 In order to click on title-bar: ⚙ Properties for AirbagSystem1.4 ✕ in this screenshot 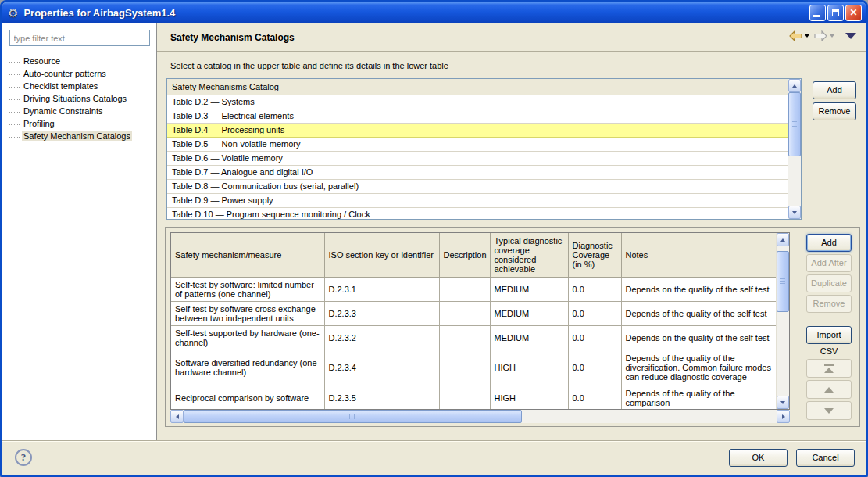, I will do `click(434, 13)`.